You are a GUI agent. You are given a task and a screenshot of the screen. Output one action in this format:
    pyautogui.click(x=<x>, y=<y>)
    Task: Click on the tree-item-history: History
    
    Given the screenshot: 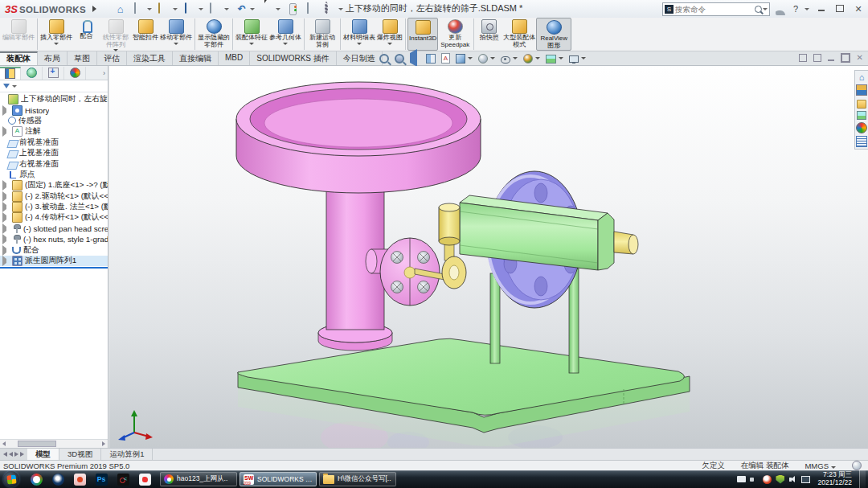 What is the action you would take?
    pyautogui.click(x=54, y=109)
    